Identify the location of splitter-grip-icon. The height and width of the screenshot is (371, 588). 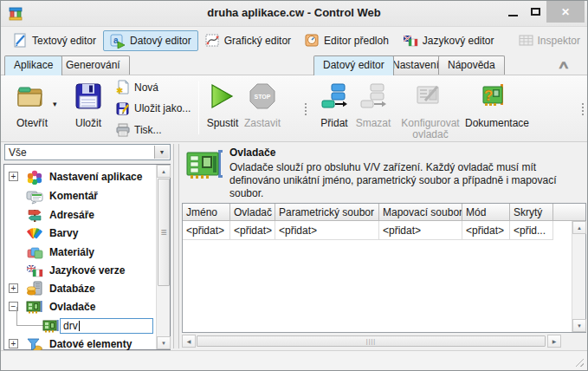
(306, 109).